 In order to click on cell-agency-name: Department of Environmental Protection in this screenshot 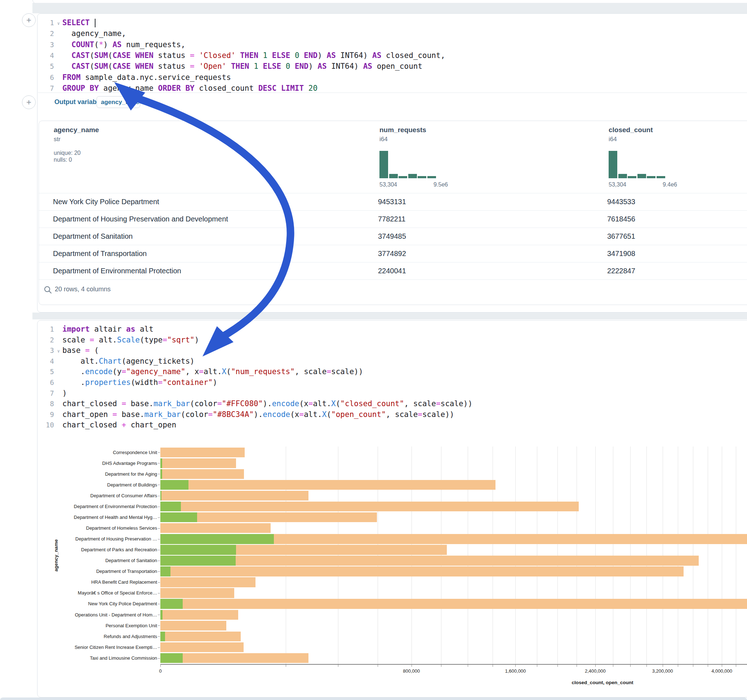, I will do `click(117, 271)`.